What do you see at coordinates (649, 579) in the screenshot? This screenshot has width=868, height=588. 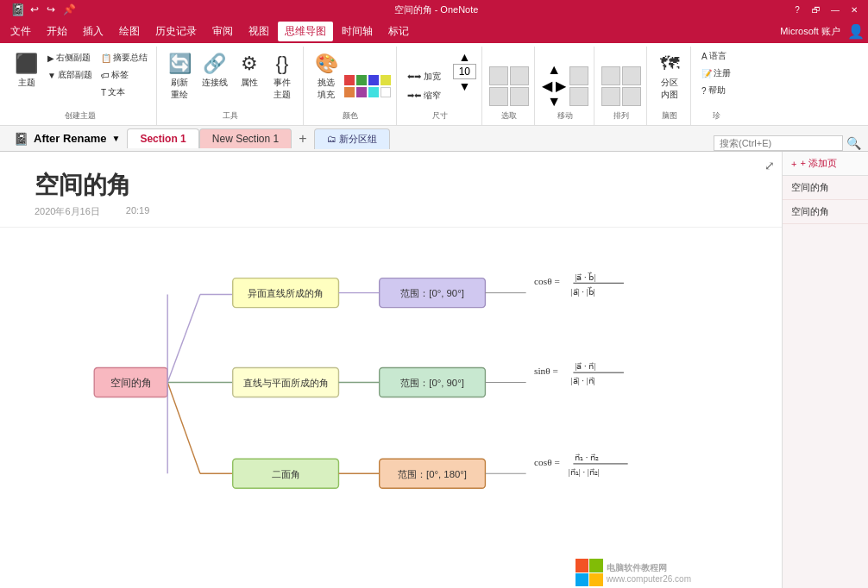 I see `watermark-url: www.computer26.com` at bounding box center [649, 579].